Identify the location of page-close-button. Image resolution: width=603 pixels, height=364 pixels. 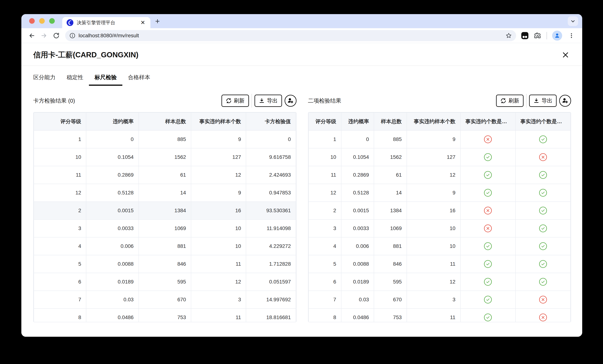
(565, 55).